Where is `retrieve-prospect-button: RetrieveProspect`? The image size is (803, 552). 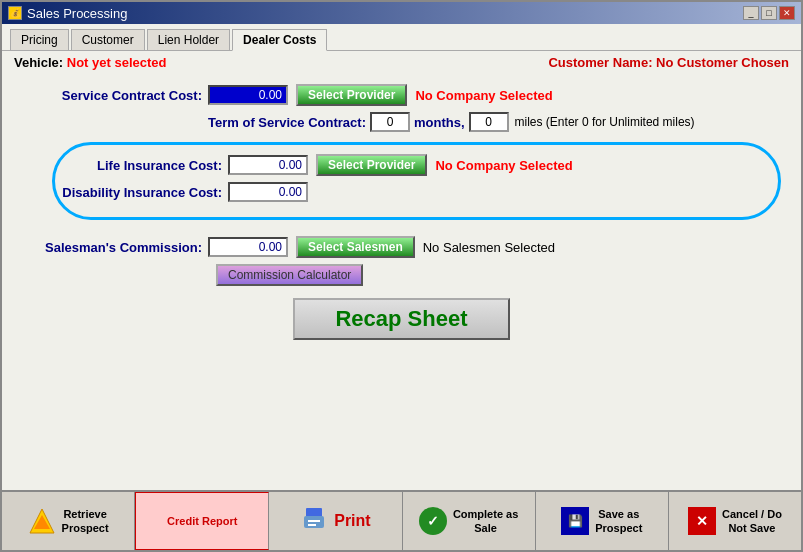 retrieve-prospect-button: RetrieveProspect is located at coordinates (68, 521).